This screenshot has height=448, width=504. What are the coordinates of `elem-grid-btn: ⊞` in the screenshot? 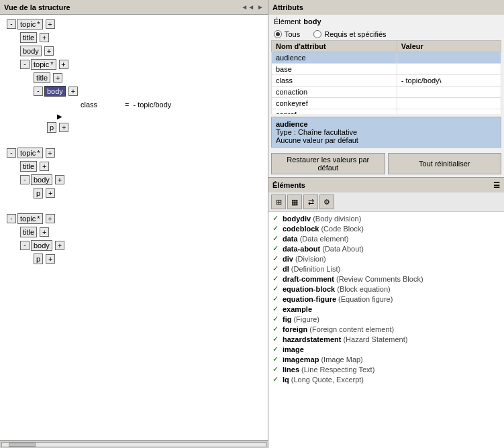 It's located at (279, 202).